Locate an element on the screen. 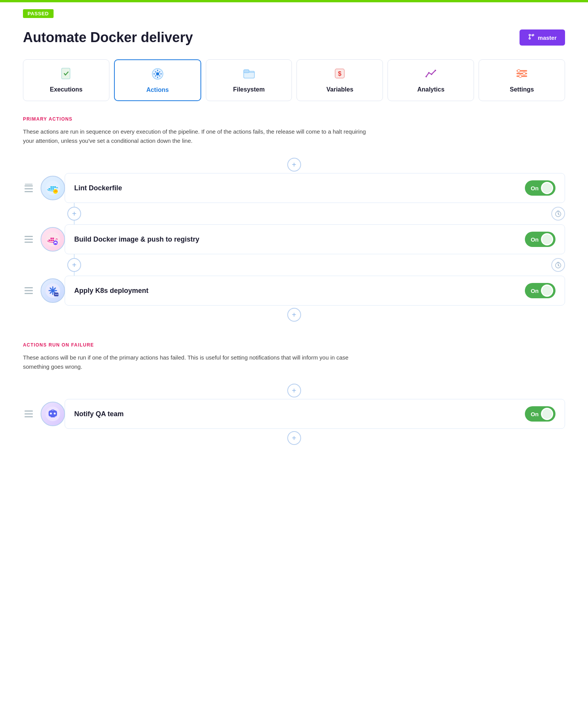 The image size is (588, 716). action-card-build: Build Docker image & push to registry On is located at coordinates (315, 239).